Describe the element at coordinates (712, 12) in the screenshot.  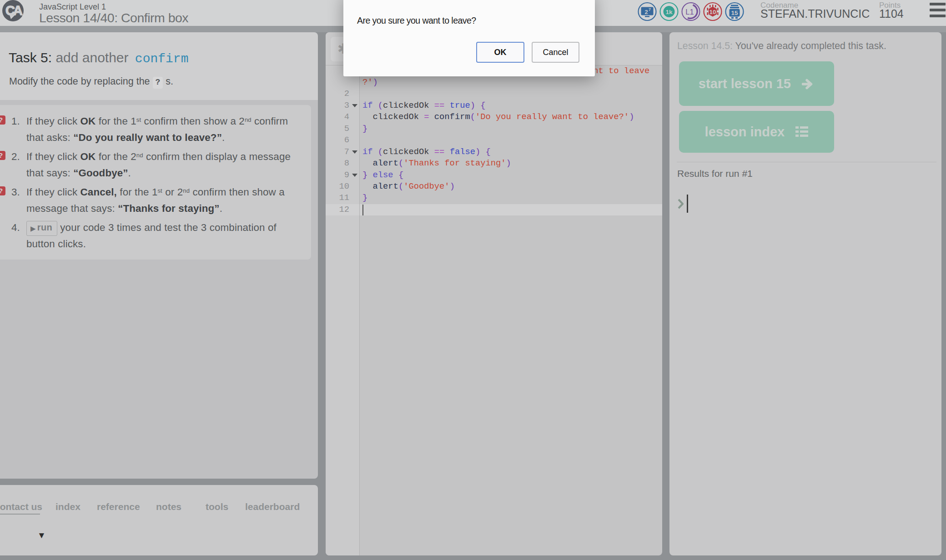
I see `svg-text: 10` at that location.